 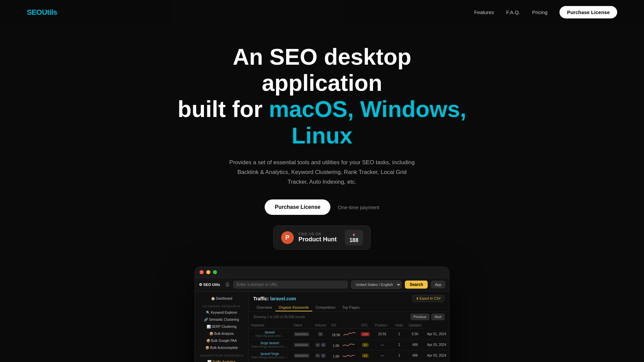 What do you see at coordinates (222, 327) in the screenshot?
I see `app-sidebar: 🏠 Dashboard KEYWORD RESEARCH 🔍 Keyword E…` at bounding box center [222, 327].